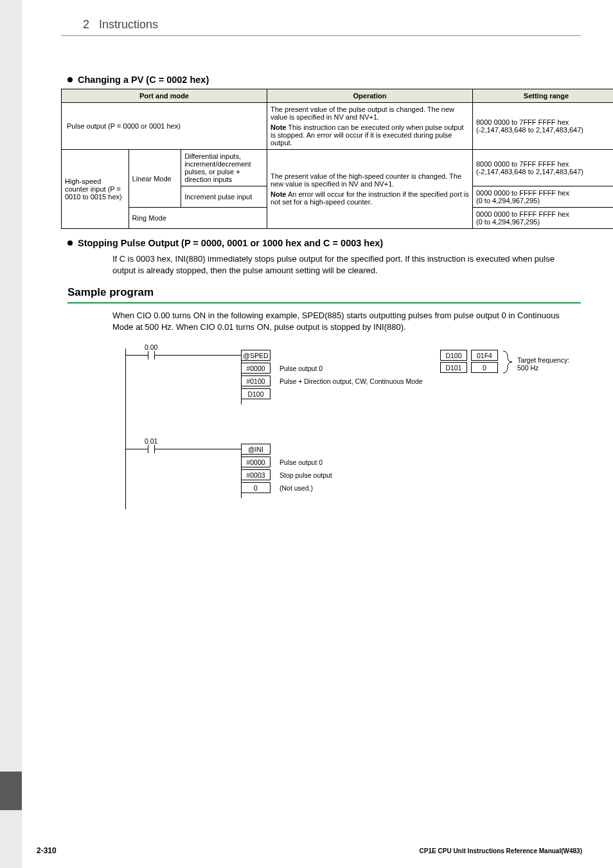  What do you see at coordinates (544, 126) in the screenshot?
I see `cell-range-pulse: 8000 0000 to 7FFF FFFF hex (-2,147,483,6…` at bounding box center [544, 126].